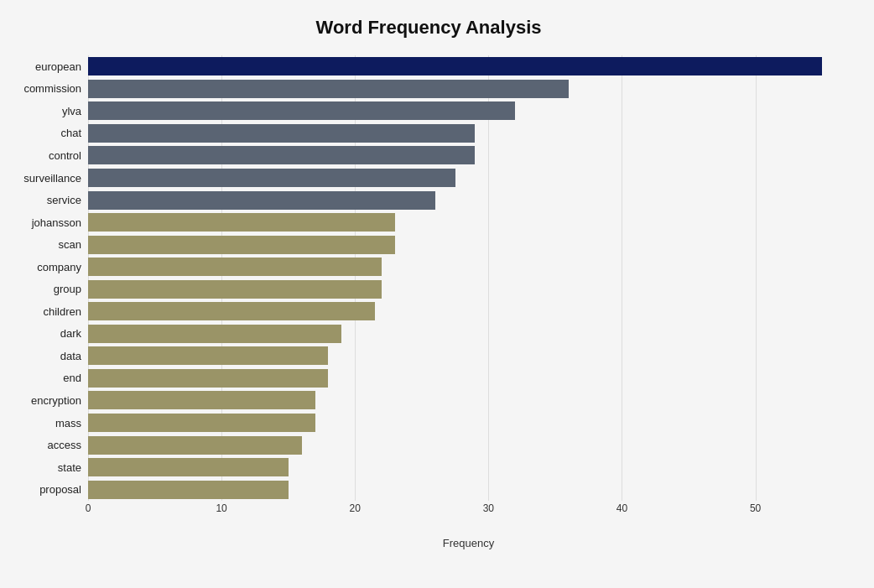  What do you see at coordinates (70, 245) in the screenshot?
I see `y-label: scan` at bounding box center [70, 245].